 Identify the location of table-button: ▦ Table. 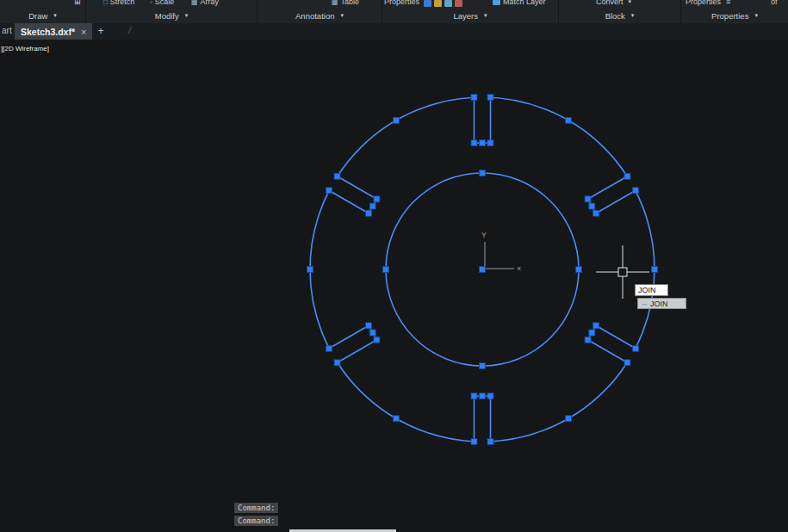
(345, 3).